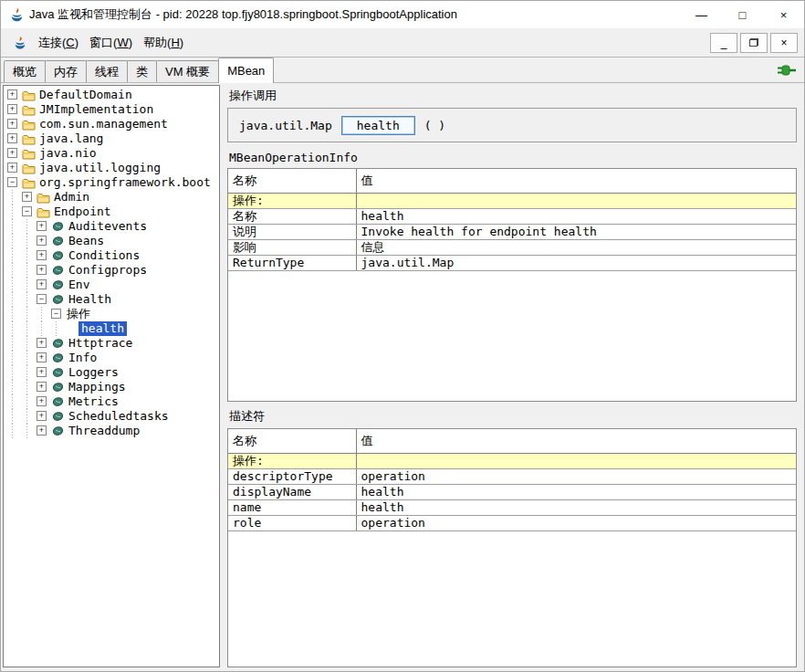 This screenshot has width=805, height=672. I want to click on table-row: ReturnTypejava.util.Map, so click(512, 263).